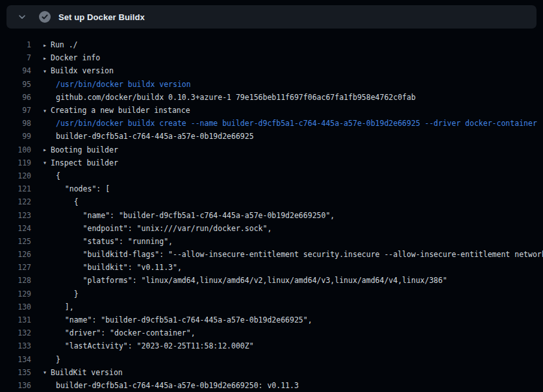  Describe the element at coordinates (272, 202) in the screenshot. I see `log-line-row: 122 {` at that location.